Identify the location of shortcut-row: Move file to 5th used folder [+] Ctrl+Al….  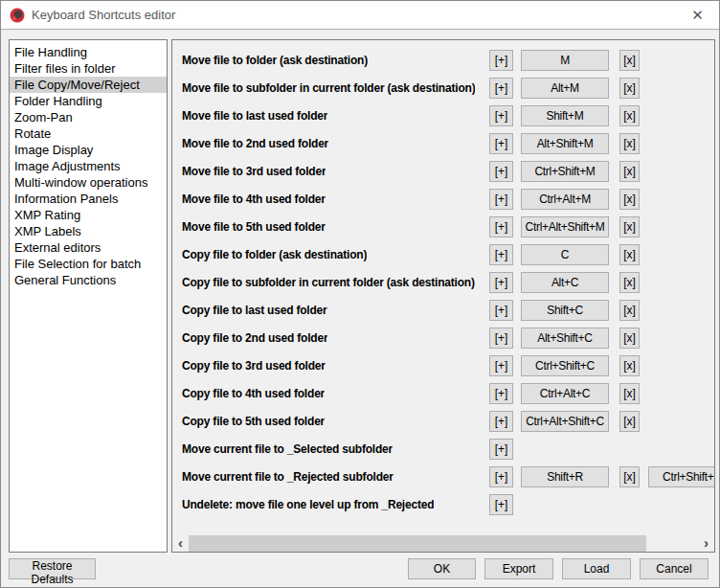
(443, 227).